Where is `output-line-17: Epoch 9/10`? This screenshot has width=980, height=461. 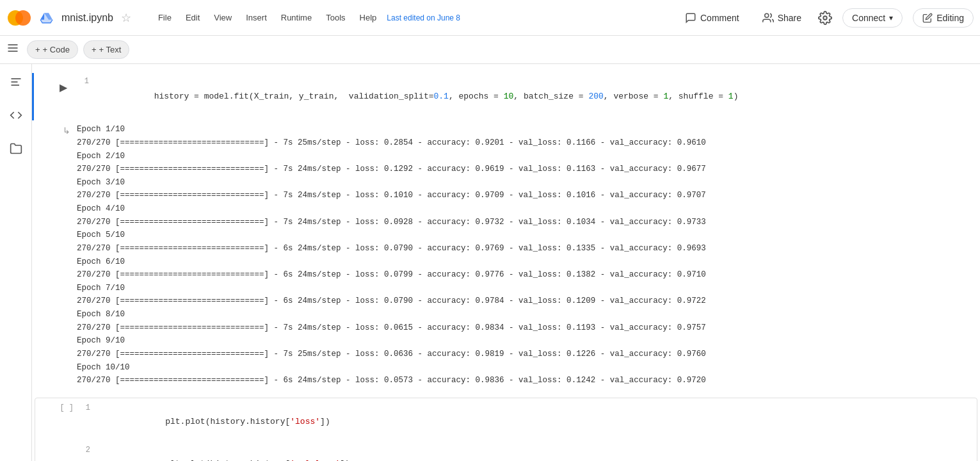 output-line-17: Epoch 9/10 is located at coordinates (525, 341).